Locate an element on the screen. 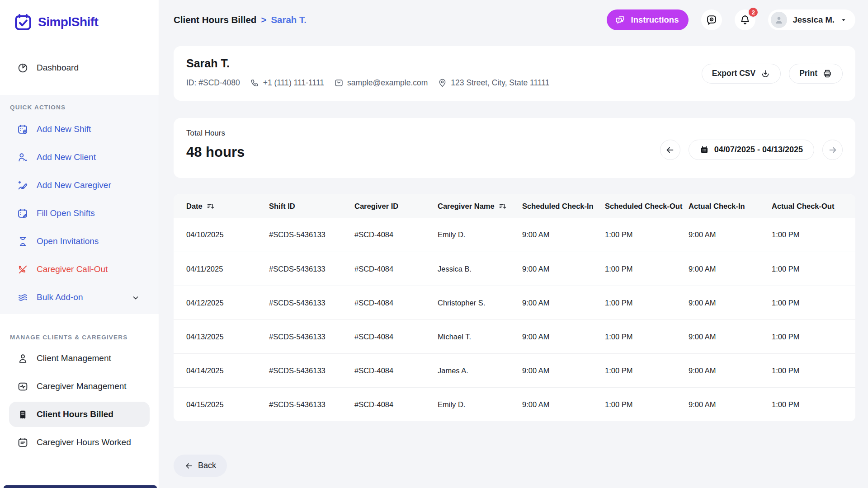  sidebar-item-bulk-add-on: Bulk Add-on is located at coordinates (80, 297).